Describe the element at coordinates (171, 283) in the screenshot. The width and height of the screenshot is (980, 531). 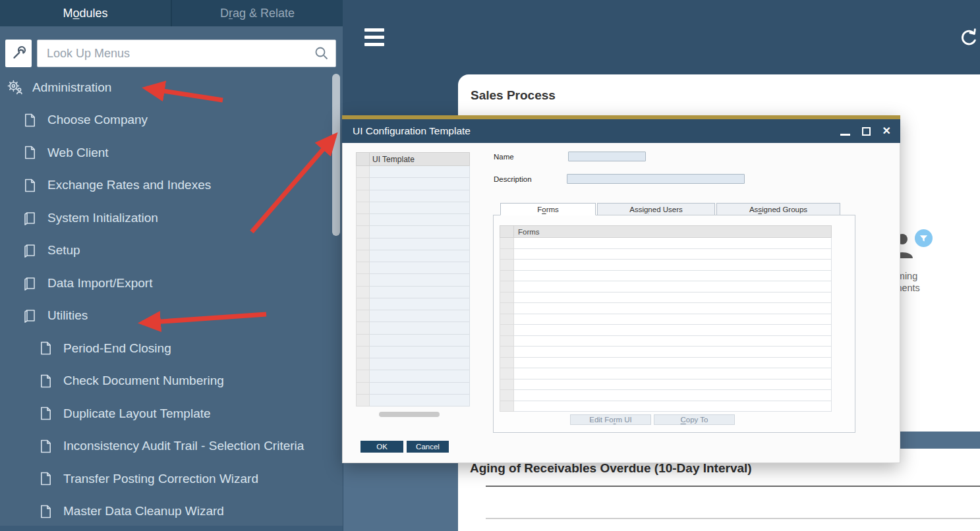
I see `sidebar-item-data-import-export: Data Import/Export` at that location.